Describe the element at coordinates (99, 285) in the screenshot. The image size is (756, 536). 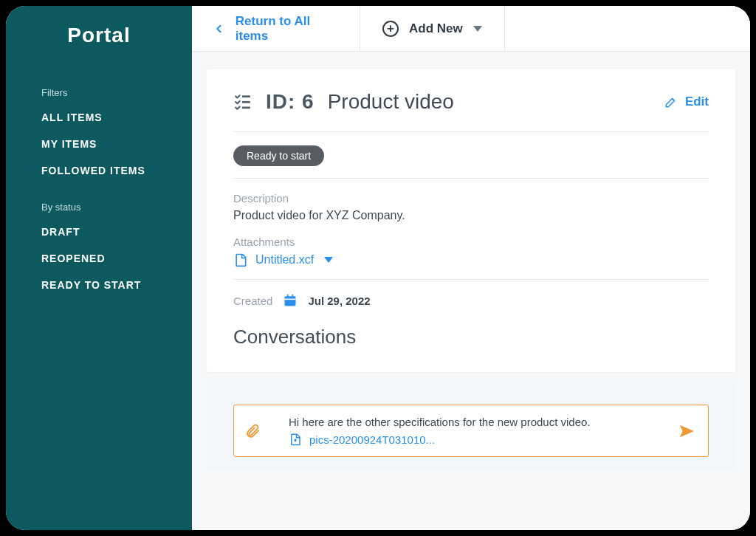
I see `sidebar-item-ready-to-start: READY TO START` at that location.